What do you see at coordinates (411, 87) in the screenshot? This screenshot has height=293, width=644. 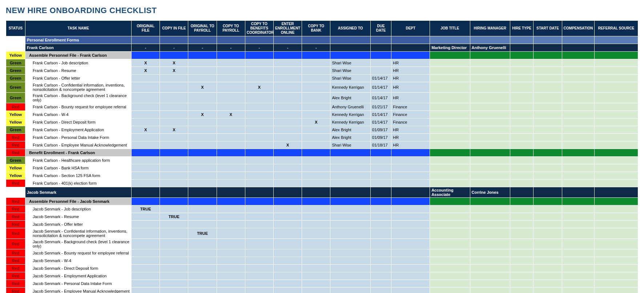 I see `dept-cell: HR` at bounding box center [411, 87].